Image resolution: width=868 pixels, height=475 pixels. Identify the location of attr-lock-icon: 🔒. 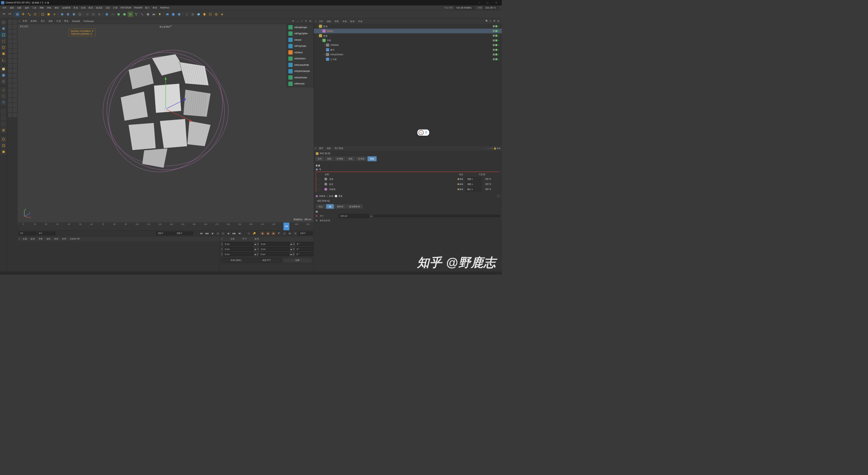
(495, 148).